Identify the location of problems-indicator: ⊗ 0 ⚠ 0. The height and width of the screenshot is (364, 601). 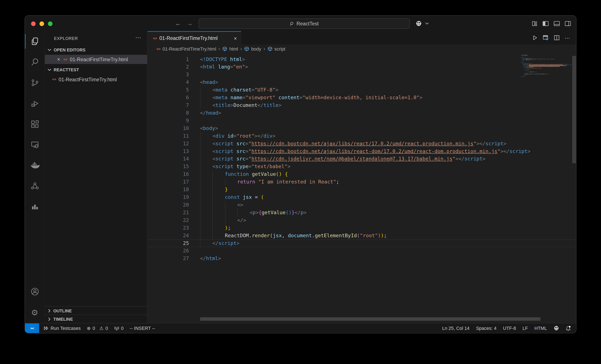
(98, 328).